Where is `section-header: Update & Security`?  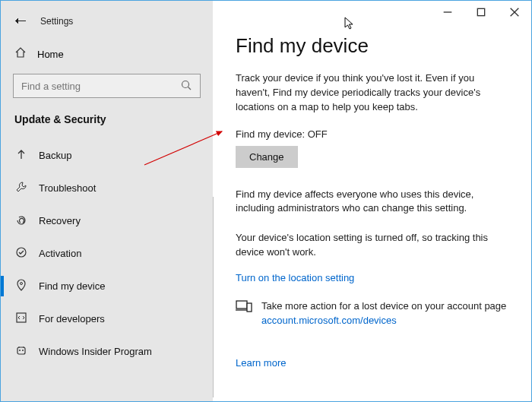
section-header: Update & Security is located at coordinates (106, 126).